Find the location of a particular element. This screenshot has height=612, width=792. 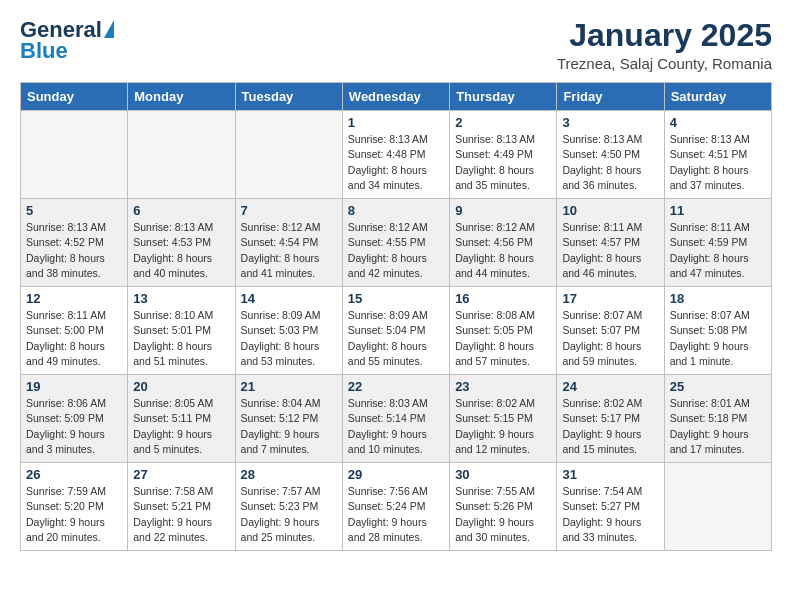

day-info: Sunrise: 7:55 AM Sunset: 5:26 PM Dayligh… is located at coordinates (503, 514).